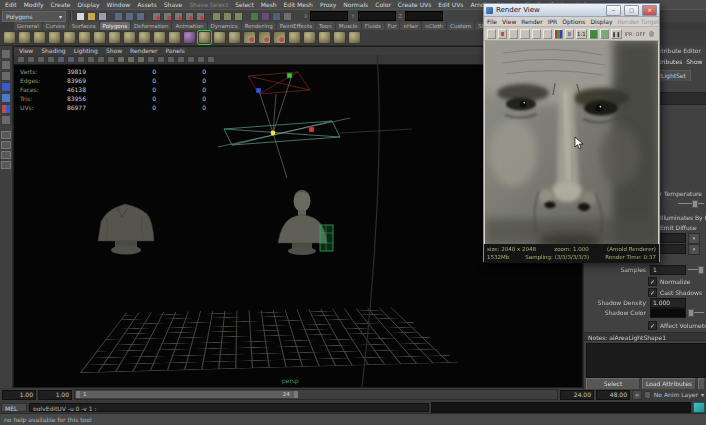 The width and height of the screenshot is (706, 425). Describe the element at coordinates (130, 38) in the screenshot. I see `poly-pipe-icon` at that location.